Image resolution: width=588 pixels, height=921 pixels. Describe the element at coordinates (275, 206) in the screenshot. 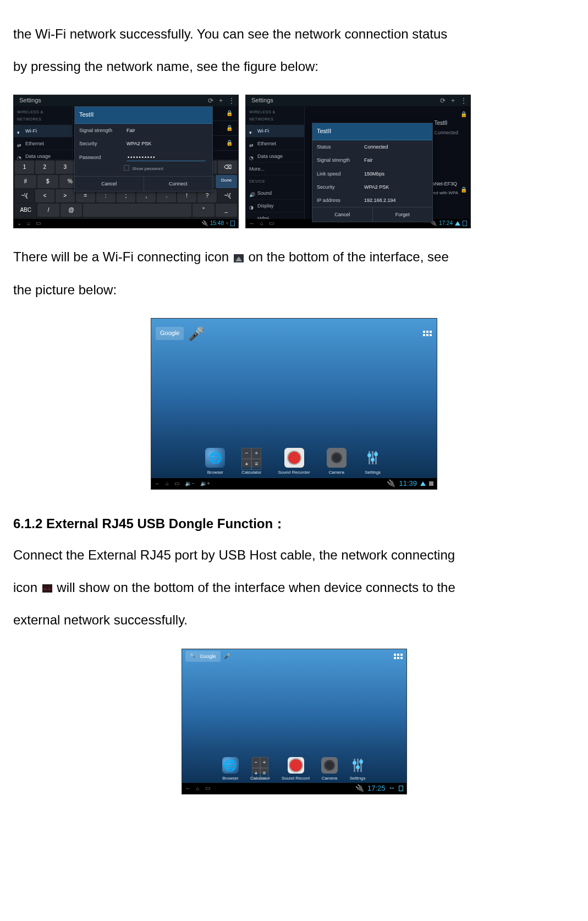

I see `sidebar-item-display: ◑Display` at that location.